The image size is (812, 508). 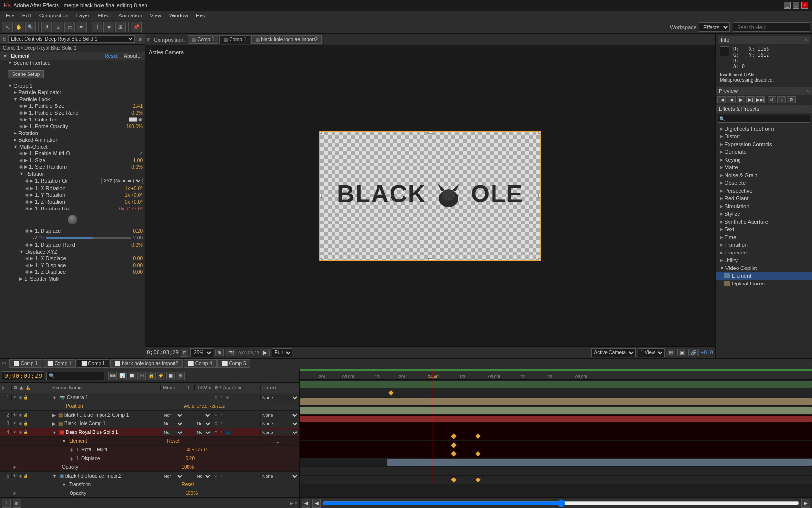 What do you see at coordinates (72, 231) in the screenshot?
I see `displace-row: ◉ ▶ 1. Displace 0.20` at bounding box center [72, 231].